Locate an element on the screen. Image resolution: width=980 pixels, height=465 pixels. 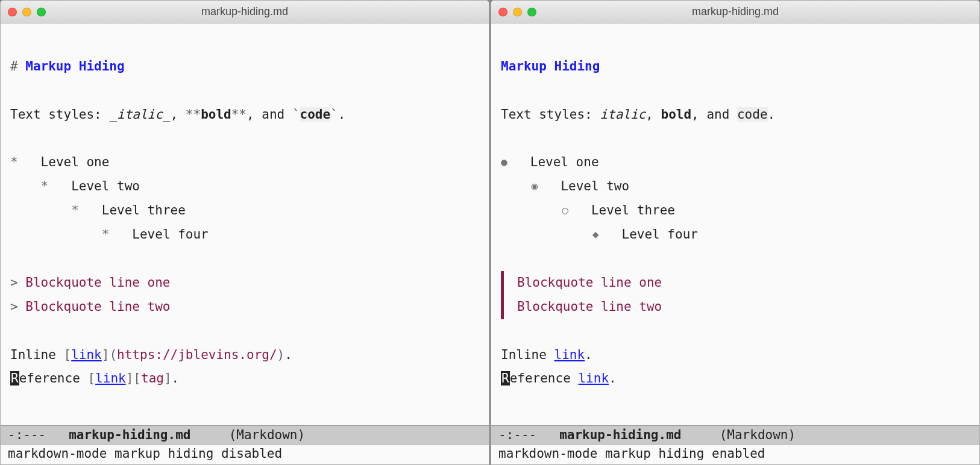
list-item: * Level four is located at coordinates (110, 234).